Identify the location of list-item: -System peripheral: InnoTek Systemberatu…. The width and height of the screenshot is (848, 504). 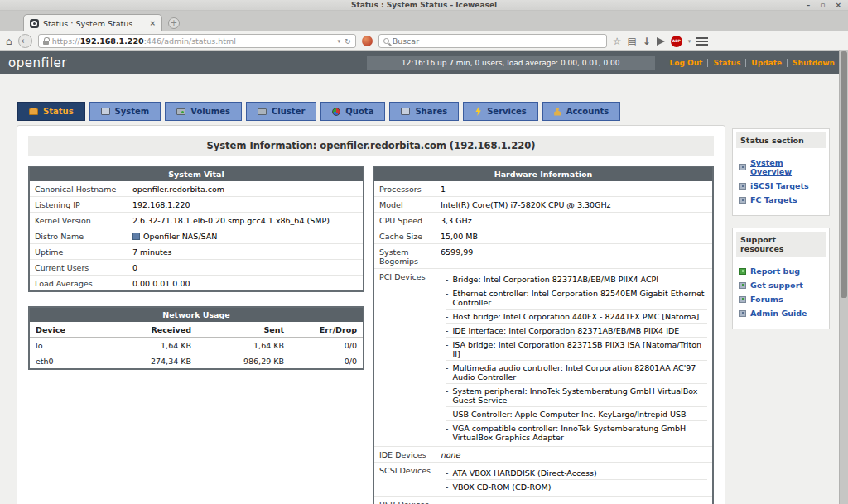
(576, 396).